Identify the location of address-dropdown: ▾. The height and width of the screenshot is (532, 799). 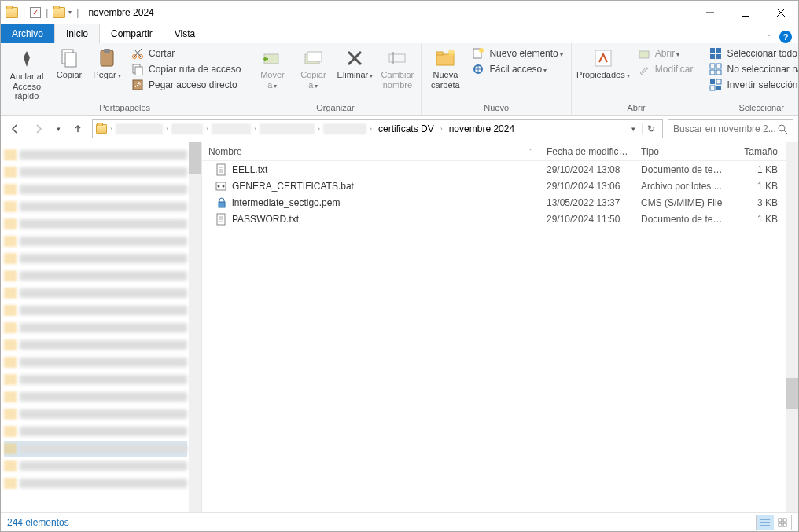
(634, 129).